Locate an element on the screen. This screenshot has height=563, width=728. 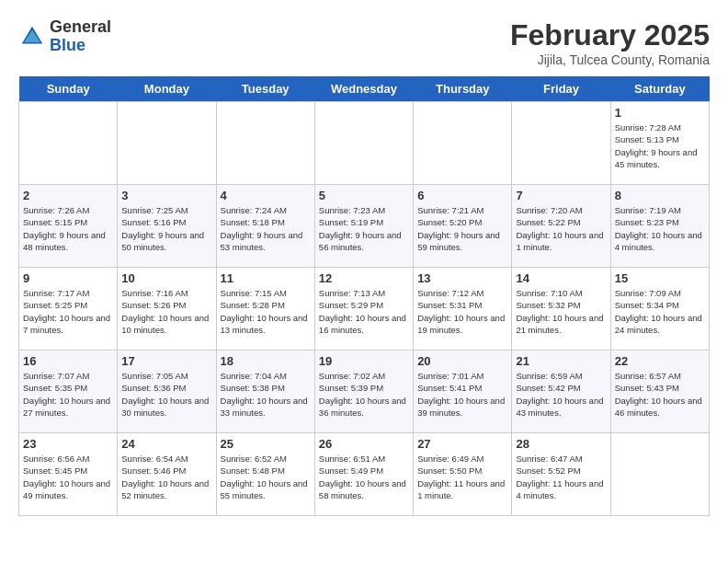
calendar-cell: 14Sunrise: 7:10 AMSunset: 5:32 PMDayligh… is located at coordinates (561, 309).